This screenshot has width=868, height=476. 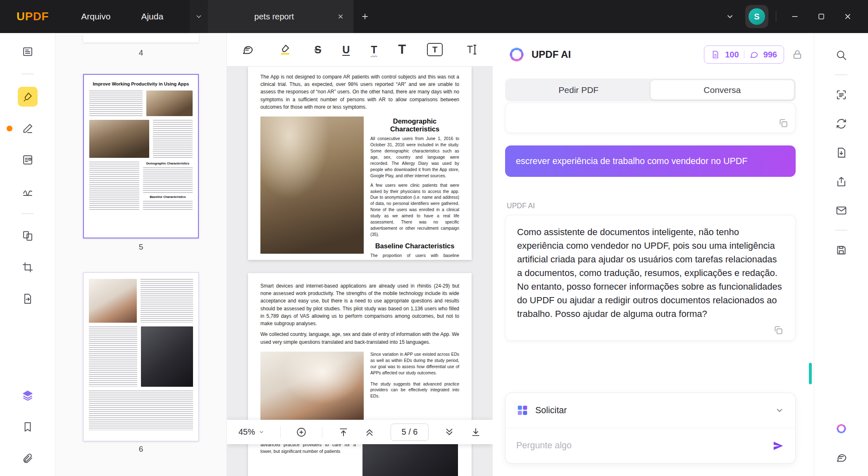 I want to click on previous-page-icon, so click(x=370, y=432).